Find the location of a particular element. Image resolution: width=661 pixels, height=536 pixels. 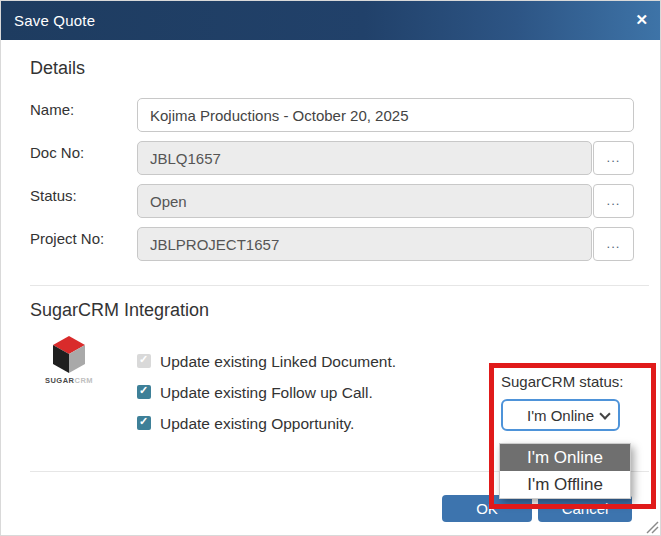

opportunity-label: Update existing Opportunity. is located at coordinates (257, 424).